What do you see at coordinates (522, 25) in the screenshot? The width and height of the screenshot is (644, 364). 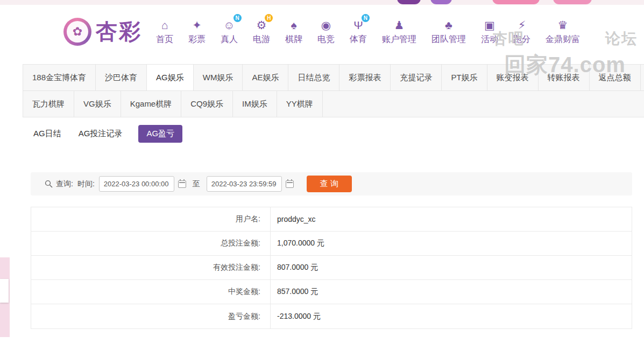 I see `score-run-icon: ⚡` at bounding box center [522, 25].